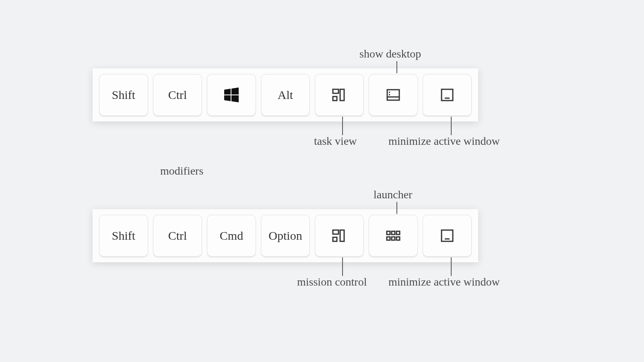 The height and width of the screenshot is (362, 644). I want to click on key-show-desktop, so click(393, 95).